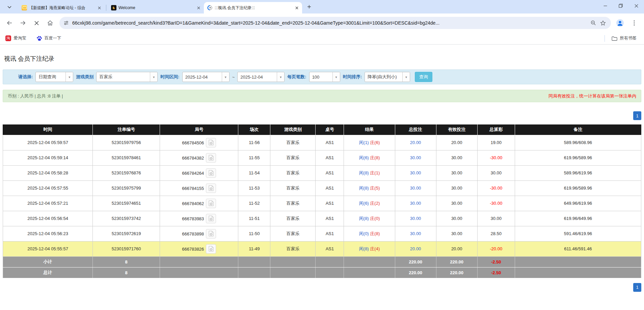 Image resolution: width=644 pixels, height=310 pixels. I want to click on round-id: 666783983, so click(193, 219).